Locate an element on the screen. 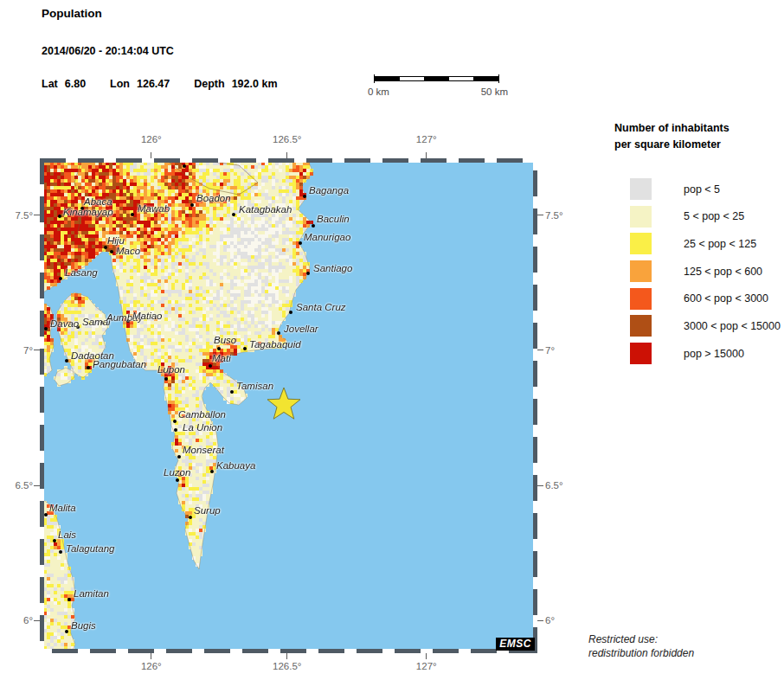 The height and width of the screenshot is (680, 784). legend-item-label: 125 < pop < 600 is located at coordinates (723, 272).